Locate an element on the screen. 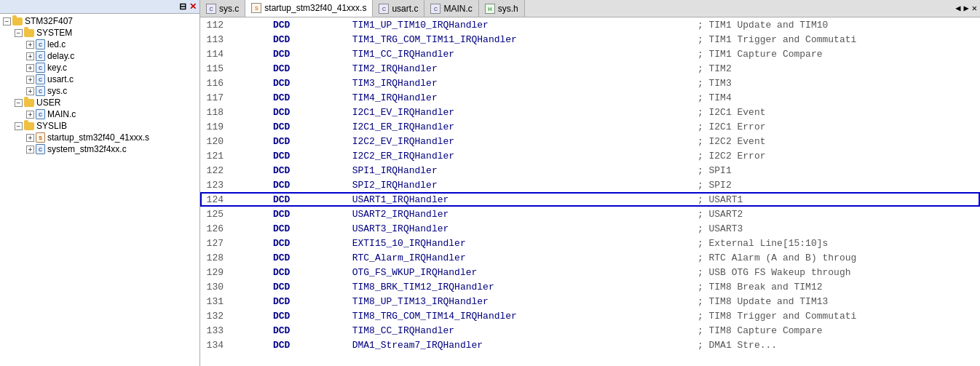 Image resolution: width=980 pixels, height=366 pixels. folder-icon-stm32f407 is located at coordinates (17, 22).